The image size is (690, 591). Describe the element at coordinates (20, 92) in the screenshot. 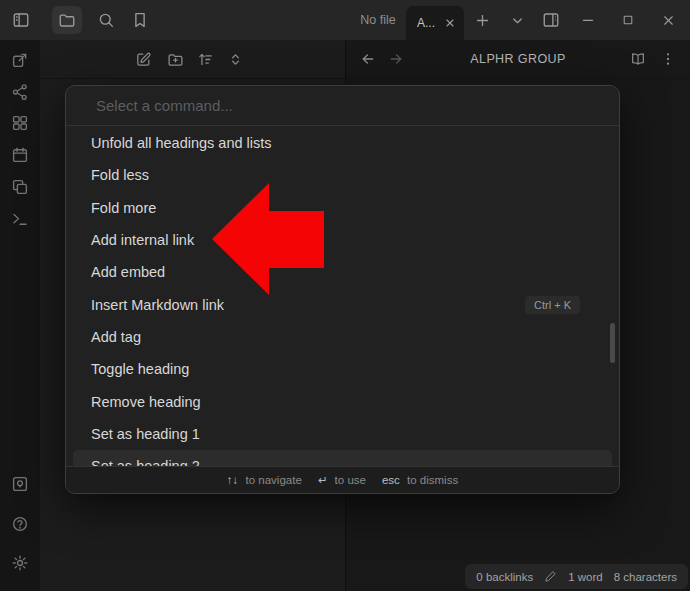

I see `graph-view-icon` at that location.